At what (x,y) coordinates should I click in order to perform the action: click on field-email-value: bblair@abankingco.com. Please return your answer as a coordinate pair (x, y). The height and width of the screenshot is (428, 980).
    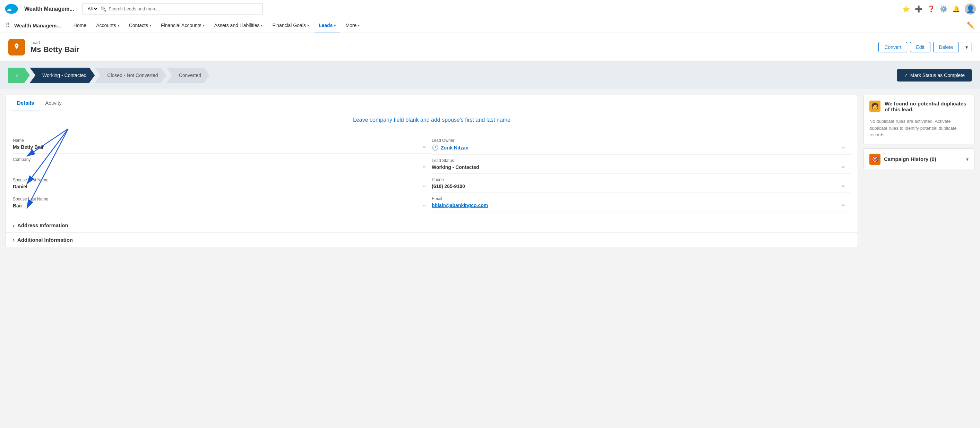
    Looking at the image, I should click on (460, 205).